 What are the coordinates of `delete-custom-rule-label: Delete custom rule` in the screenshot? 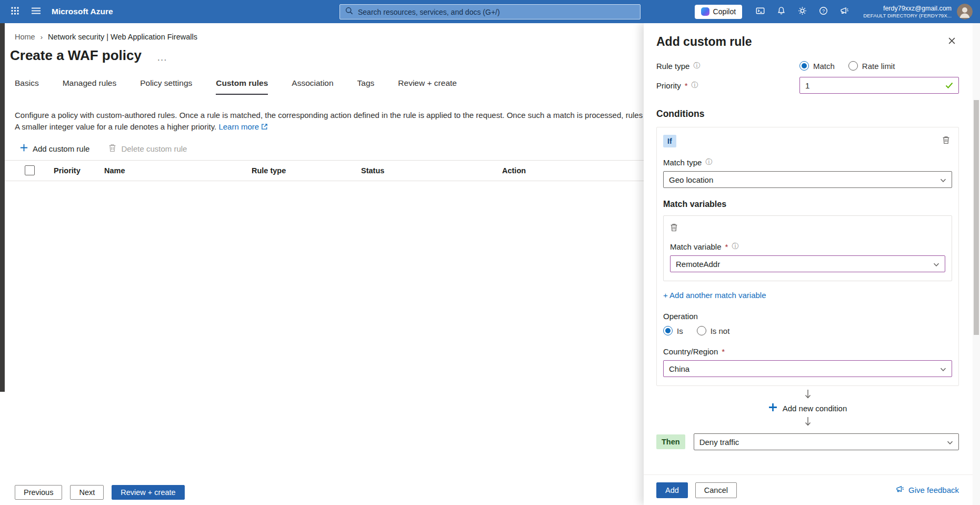 It's located at (154, 148).